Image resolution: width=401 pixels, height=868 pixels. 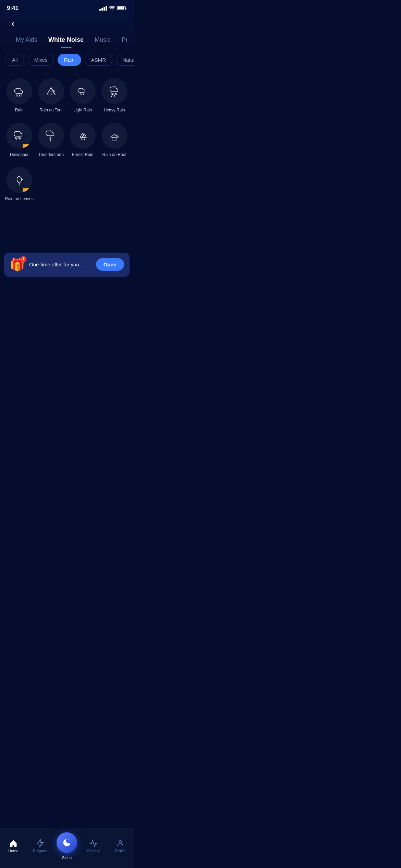 I want to click on sound-light-rain-circle, so click(x=83, y=91).